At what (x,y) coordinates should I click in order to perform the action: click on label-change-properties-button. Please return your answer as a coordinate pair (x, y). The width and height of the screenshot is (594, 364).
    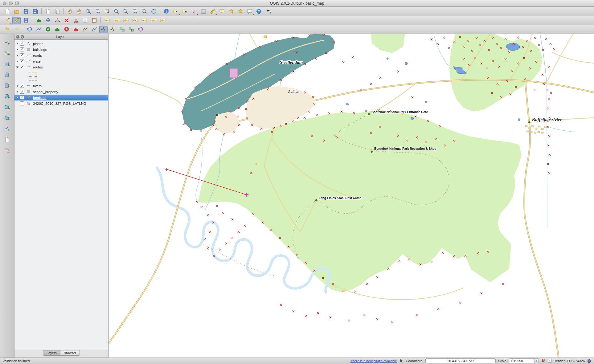
    Looking at the image, I should click on (154, 20).